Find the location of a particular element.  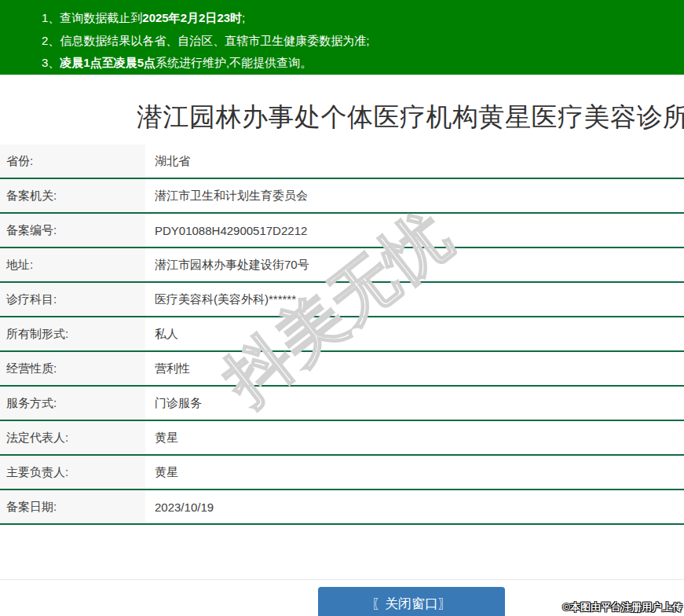

row-label: 备案机关: is located at coordinates (72, 196).